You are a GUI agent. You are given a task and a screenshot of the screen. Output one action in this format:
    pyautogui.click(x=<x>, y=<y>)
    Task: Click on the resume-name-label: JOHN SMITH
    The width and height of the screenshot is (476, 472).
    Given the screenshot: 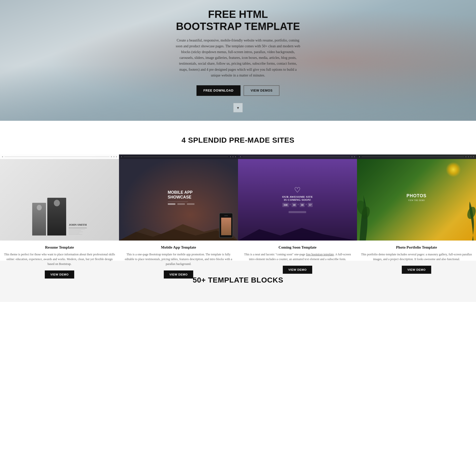 What is the action you would take?
    pyautogui.click(x=77, y=225)
    